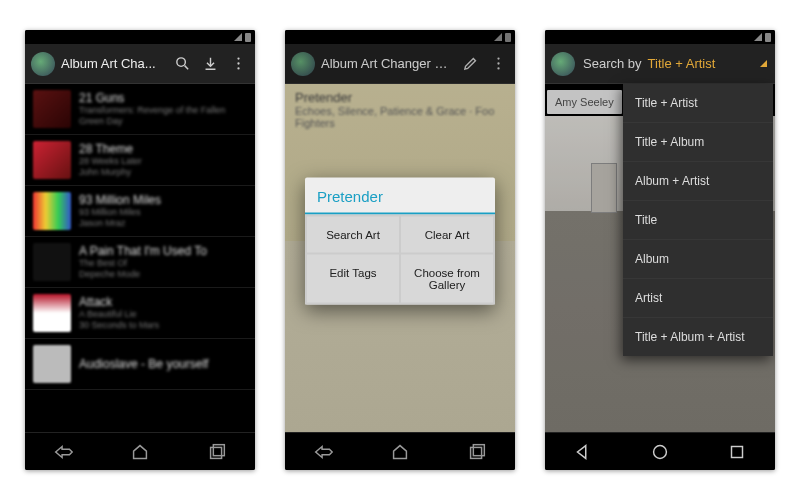 The width and height of the screenshot is (800, 500). What do you see at coordinates (143, 262) in the screenshot?
I see `song-meta: A Pain That I'm Used ToThe Best OfDepech…` at bounding box center [143, 262].